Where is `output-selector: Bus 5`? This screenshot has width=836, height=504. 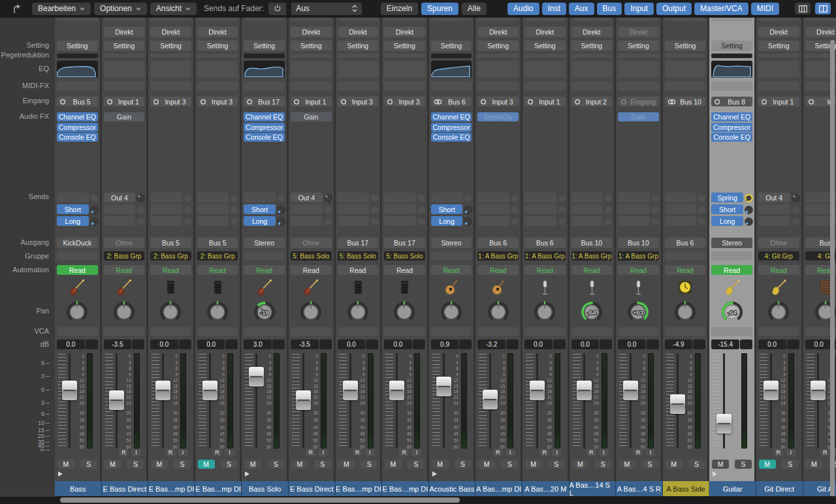 output-selector: Bus 5 is located at coordinates (171, 243).